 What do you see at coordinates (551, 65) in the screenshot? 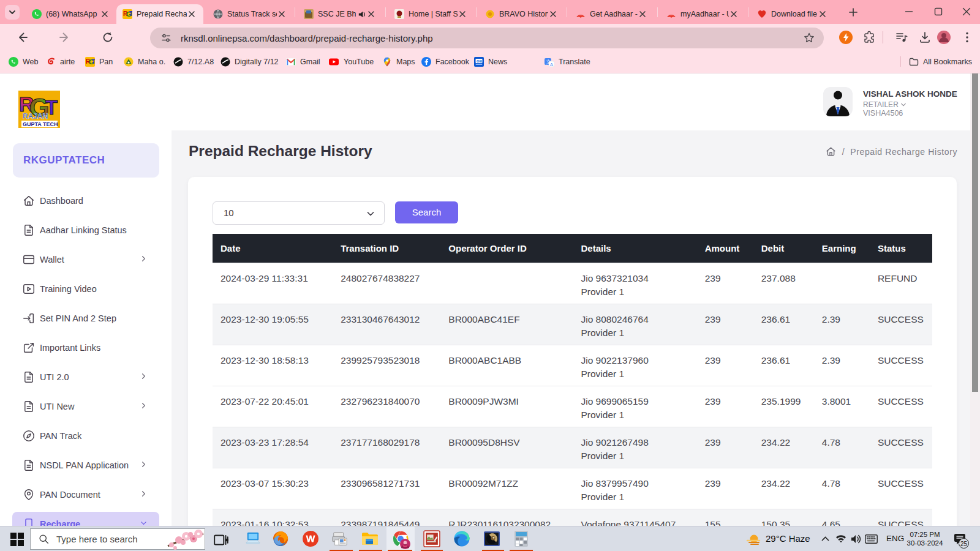
I see `svg-text: A` at bounding box center [551, 65].